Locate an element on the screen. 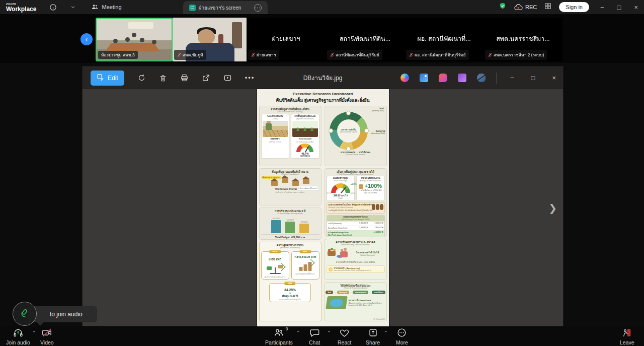  delete-icon is located at coordinates (163, 78).